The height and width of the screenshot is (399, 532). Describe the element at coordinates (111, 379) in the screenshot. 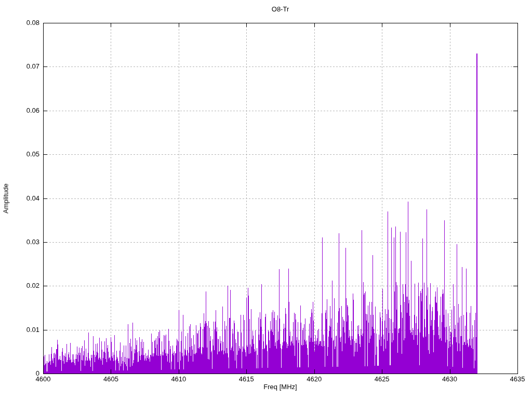

I see `x-tick-label: 4605` at that location.